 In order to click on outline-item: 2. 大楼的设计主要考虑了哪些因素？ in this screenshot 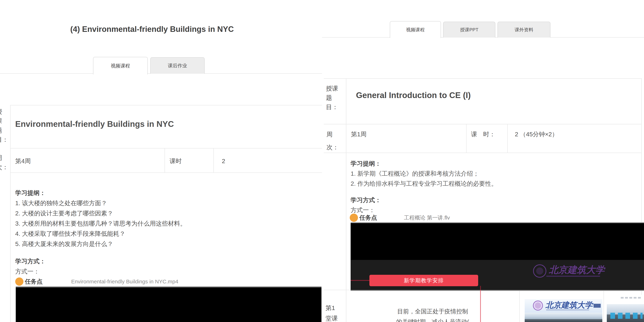, I will do `click(101, 214)`.